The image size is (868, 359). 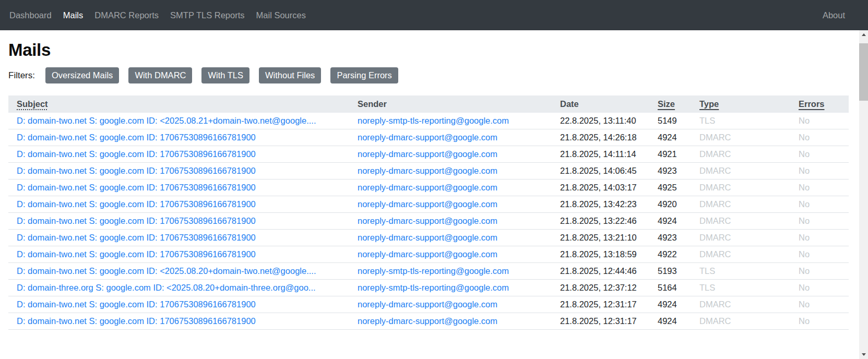 What do you see at coordinates (598, 154) in the screenshot?
I see `mail-date: 21.8.2025, 14:11:14` at bounding box center [598, 154].